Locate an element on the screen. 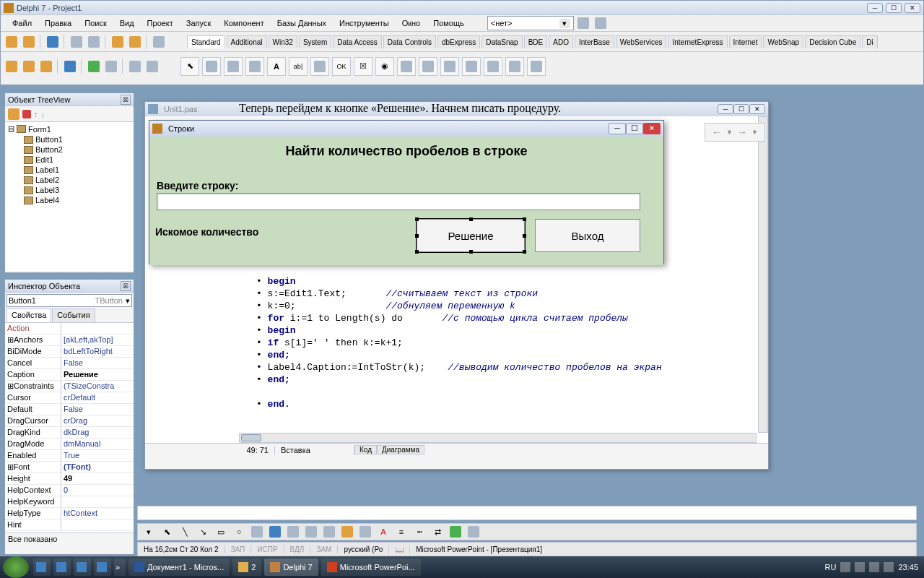  menu-help: Помощь is located at coordinates (449, 23).